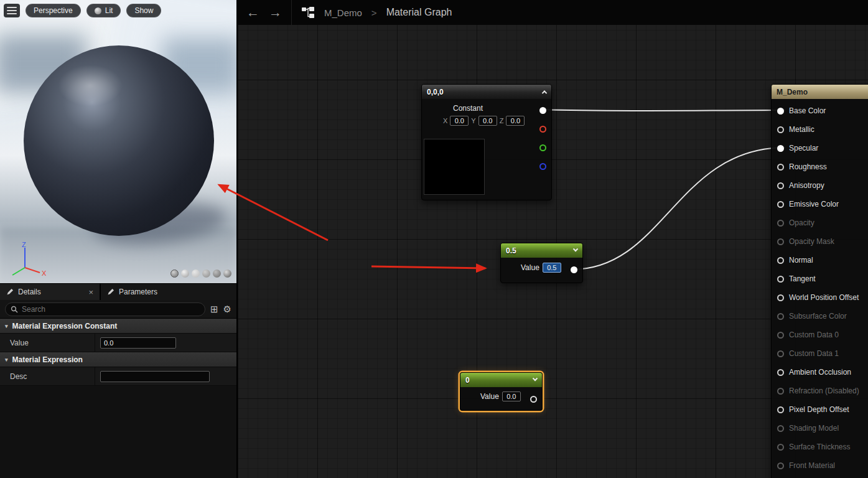 This screenshot has height=478, width=868. What do you see at coordinates (502, 391) in the screenshot?
I see `node-constant-0-selected: 0 Value 0.0` at bounding box center [502, 391].